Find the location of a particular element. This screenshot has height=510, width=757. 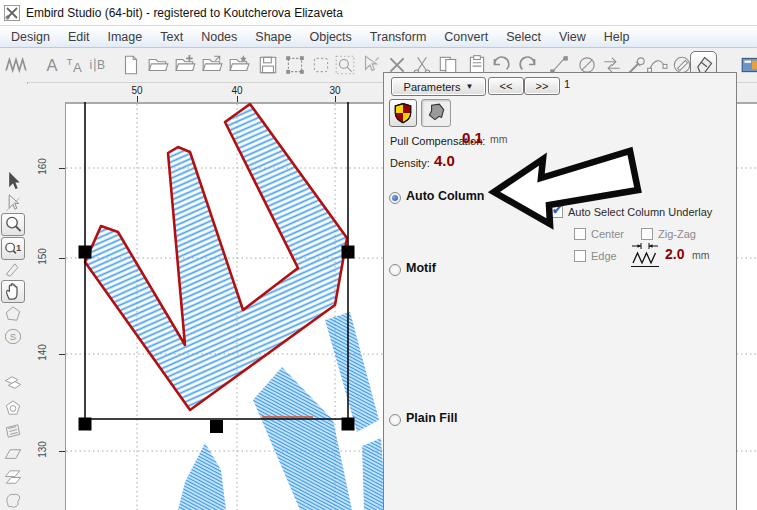

menu-bar: DesignEditImageTextNodesShapeObjectsTran… is located at coordinates (378, 37).